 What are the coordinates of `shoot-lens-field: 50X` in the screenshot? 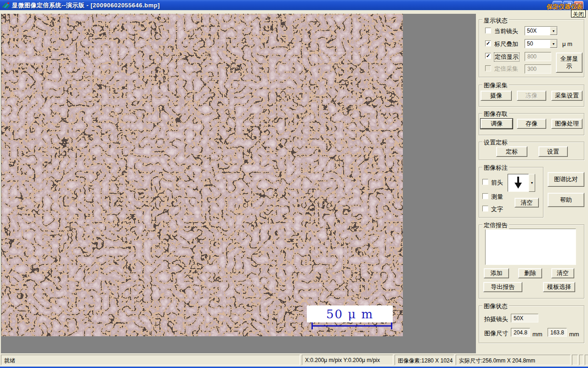 It's located at (525, 318).